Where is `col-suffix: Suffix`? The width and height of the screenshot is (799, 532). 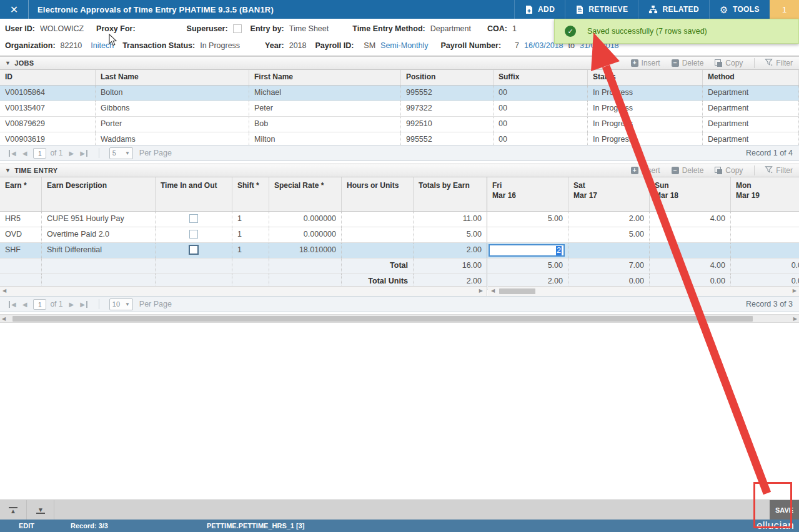 col-suffix: Suffix is located at coordinates (541, 77).